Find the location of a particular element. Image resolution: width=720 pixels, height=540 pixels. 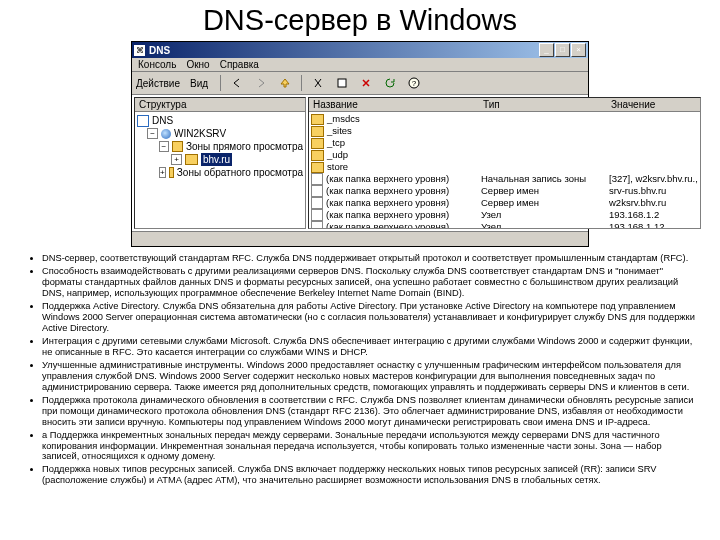

list-row: store is located at coordinates (504, 167).